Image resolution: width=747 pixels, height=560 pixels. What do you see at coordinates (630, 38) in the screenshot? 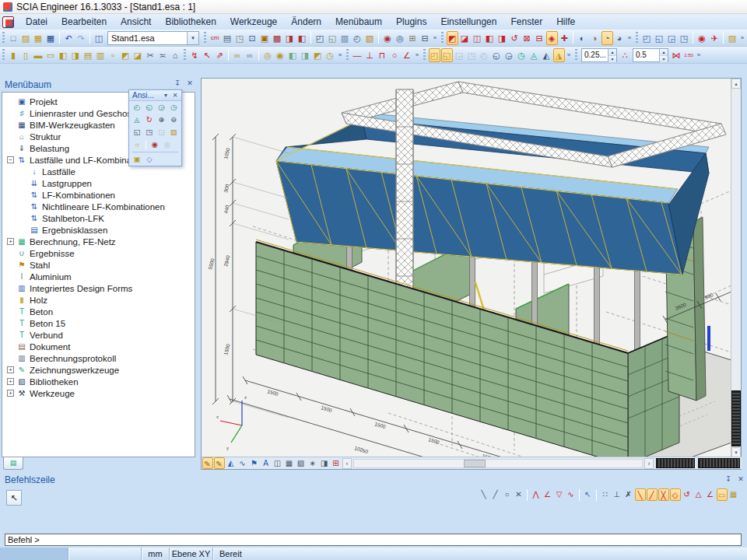
I see `more-selection-icon: »` at bounding box center [630, 38].